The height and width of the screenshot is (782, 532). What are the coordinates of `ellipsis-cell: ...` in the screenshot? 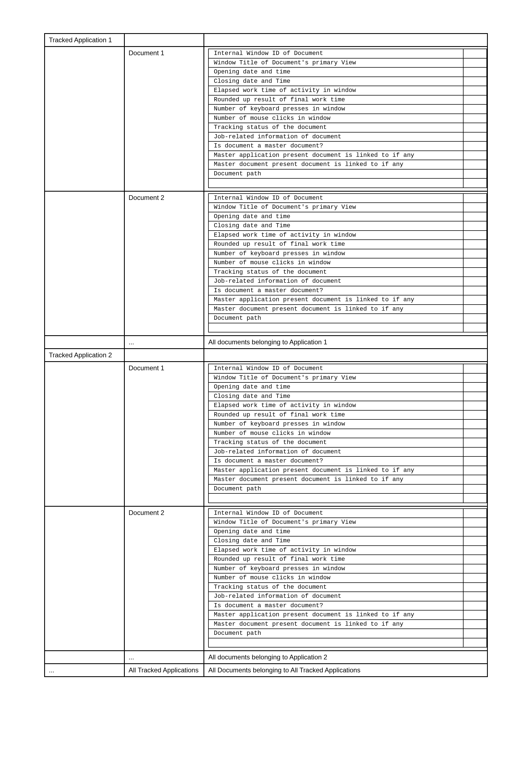 It's located at (164, 657).